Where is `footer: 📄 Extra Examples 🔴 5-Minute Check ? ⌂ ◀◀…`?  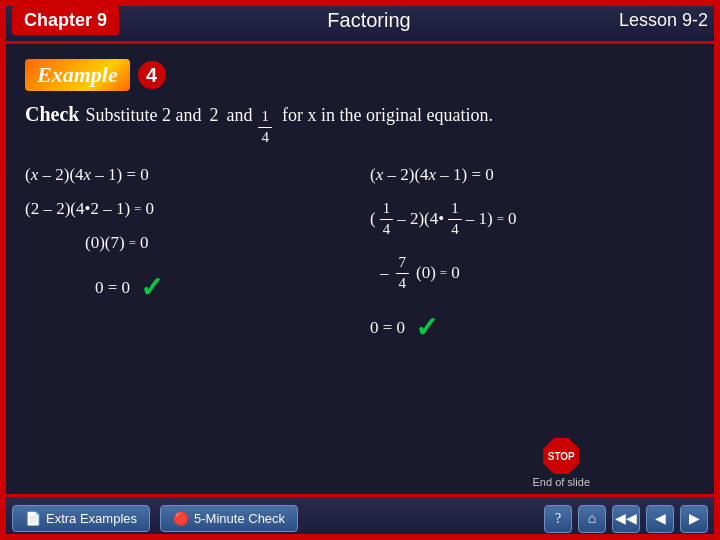 footer: 📄 Extra Examples 🔴 5-Minute Check ? ⌂ ◀◀… is located at coordinates (360, 517).